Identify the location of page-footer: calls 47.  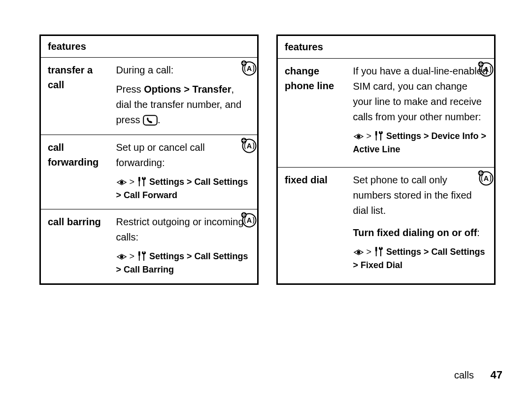
(478, 375).